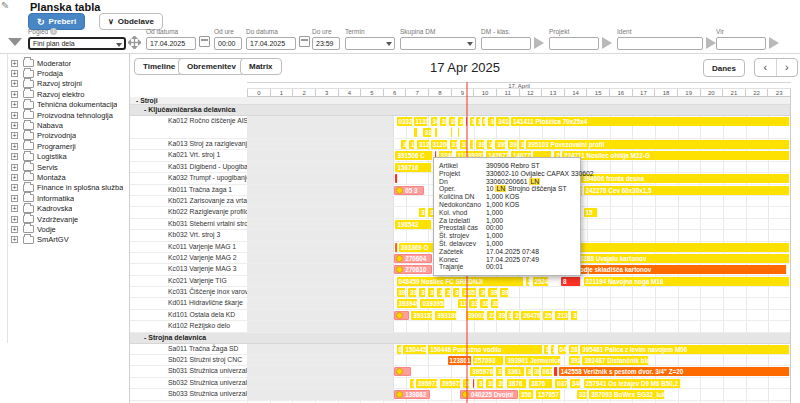  I want to click on tree-item-vodje: +Vodje, so click(64, 229).